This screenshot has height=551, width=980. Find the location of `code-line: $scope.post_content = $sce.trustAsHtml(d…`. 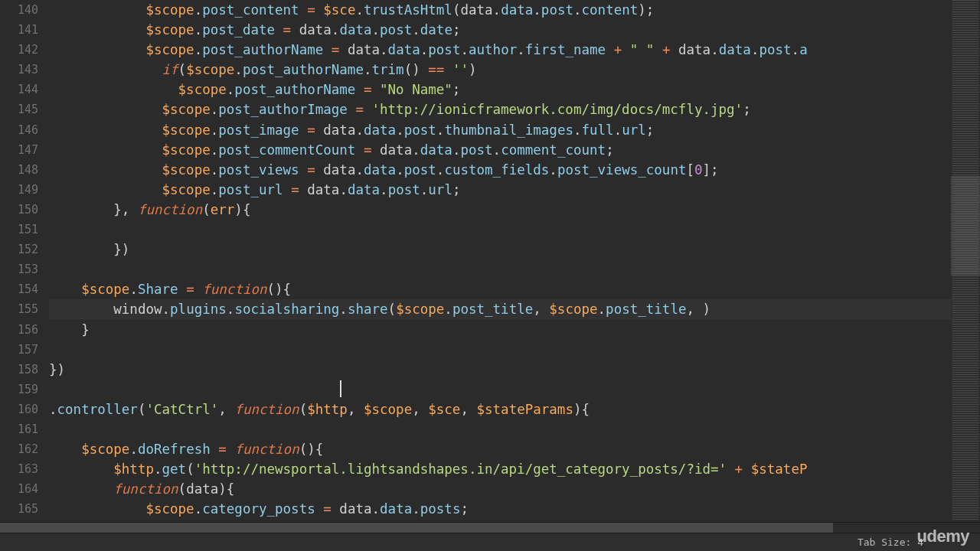

code-line: $scope.post_content = $sce.trustAsHtml(d… is located at coordinates (500, 10).